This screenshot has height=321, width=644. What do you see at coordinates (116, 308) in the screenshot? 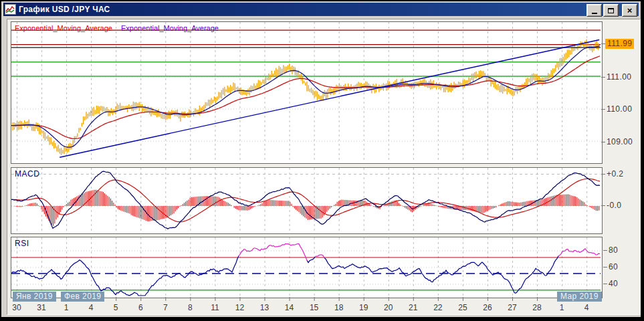
I see `date-label: 5` at bounding box center [116, 308].